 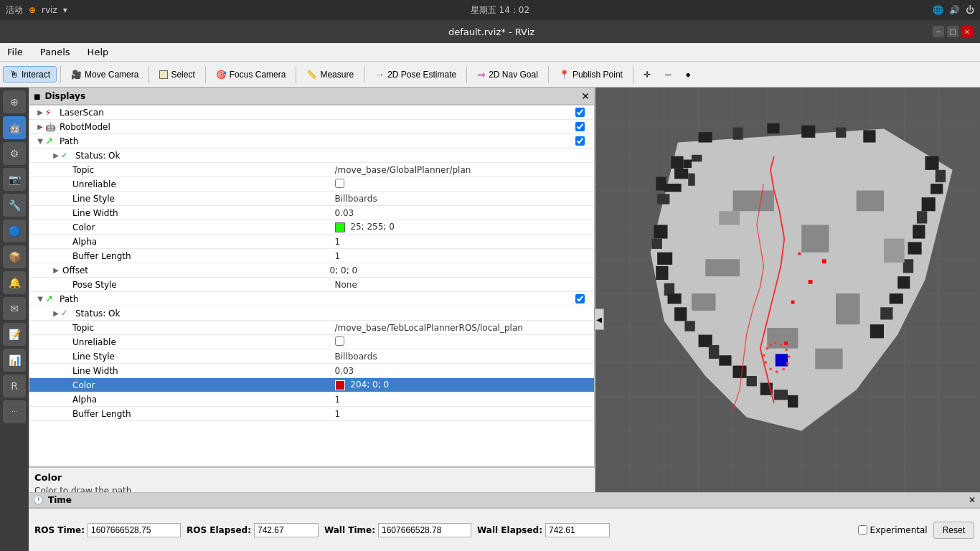 What do you see at coordinates (14, 360) in the screenshot?
I see `sidebar-icon-11: 📊` at bounding box center [14, 360].